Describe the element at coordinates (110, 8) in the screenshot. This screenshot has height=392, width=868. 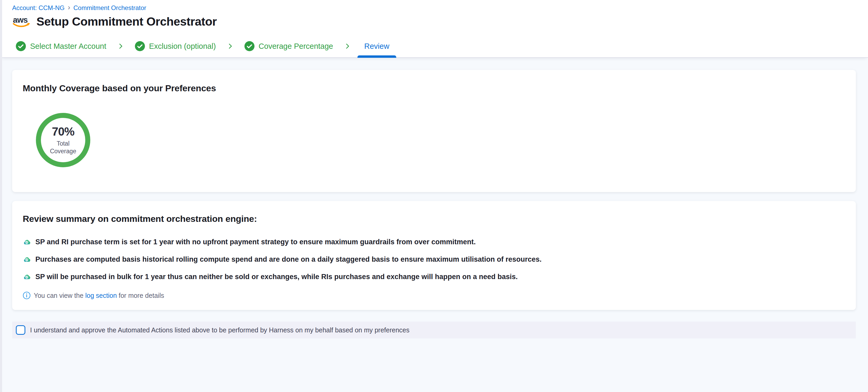
I see `breadcrumb-page-link: Commitment Orchestrator` at that location.